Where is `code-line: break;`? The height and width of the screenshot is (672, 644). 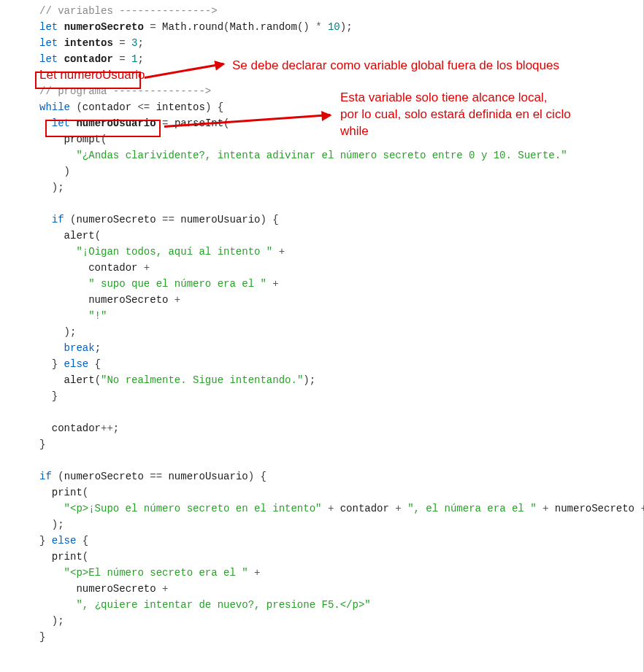 code-line: break; is located at coordinates (321, 348).